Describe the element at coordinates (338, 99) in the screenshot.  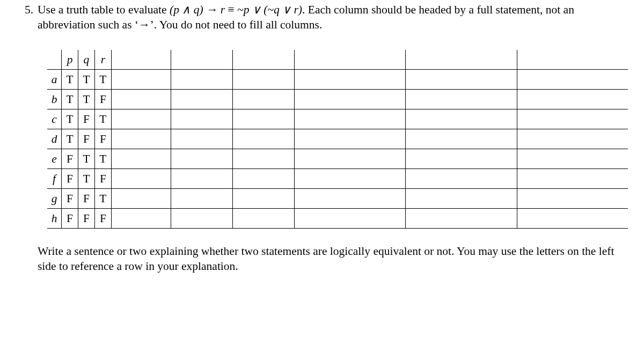
I see `table-row: bTTF` at that location.